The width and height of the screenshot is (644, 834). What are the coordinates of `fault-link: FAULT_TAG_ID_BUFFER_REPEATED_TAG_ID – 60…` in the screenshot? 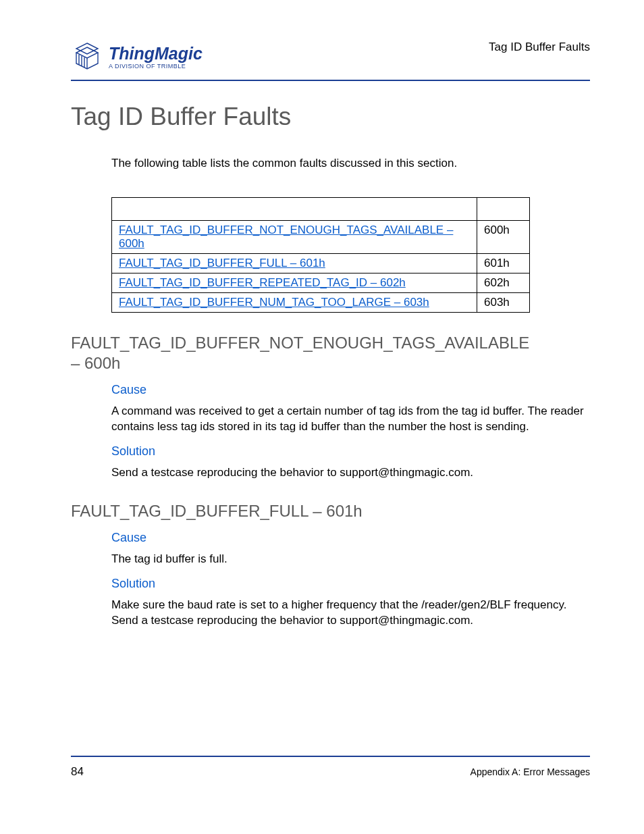 It's located at (262, 282).